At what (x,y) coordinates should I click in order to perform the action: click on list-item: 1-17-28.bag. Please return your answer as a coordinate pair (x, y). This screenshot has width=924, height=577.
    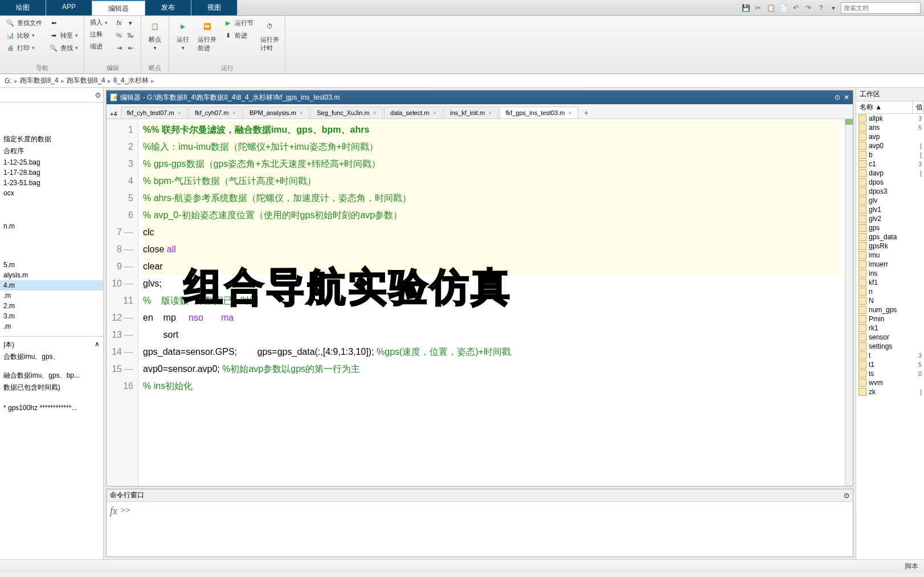
    Looking at the image, I should click on (51, 173).